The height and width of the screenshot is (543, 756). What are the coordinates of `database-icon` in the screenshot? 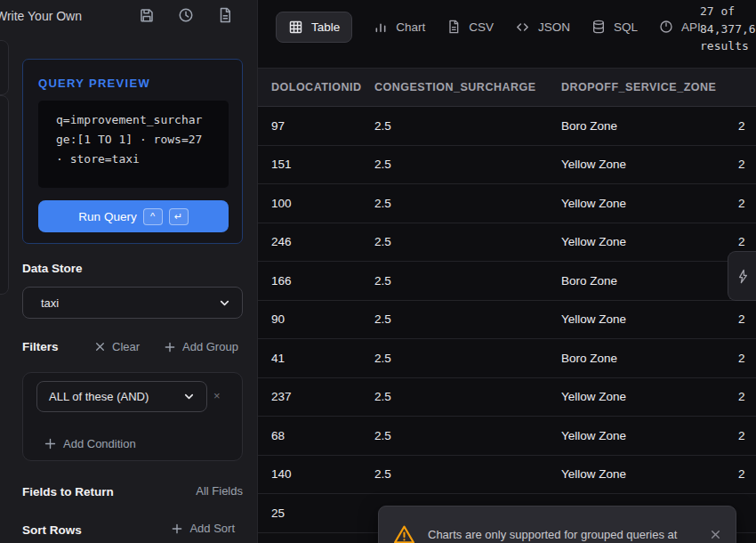 It's located at (599, 27).